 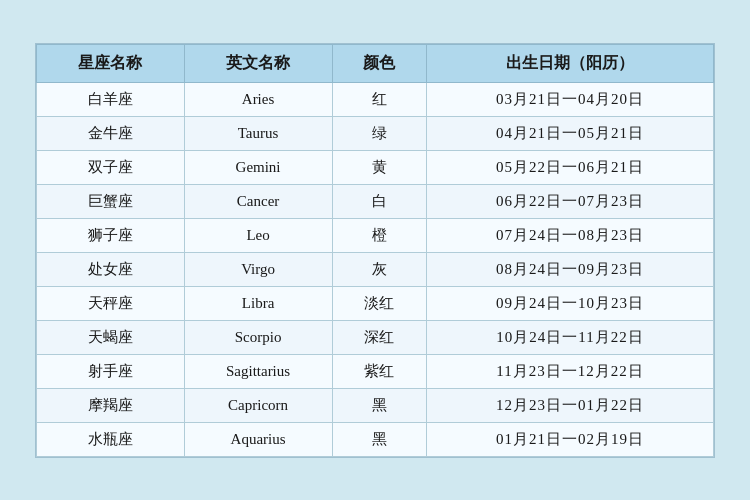 What do you see at coordinates (376, 337) in the screenshot?
I see `table-row: 天蝎座Scorpio深红10月24日一11月22日` at bounding box center [376, 337].